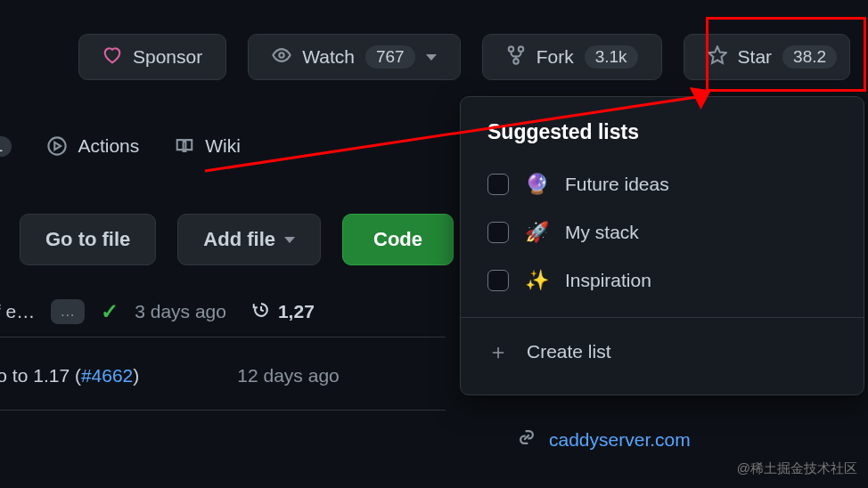  I want to click on actions-label: Actions, so click(109, 146).